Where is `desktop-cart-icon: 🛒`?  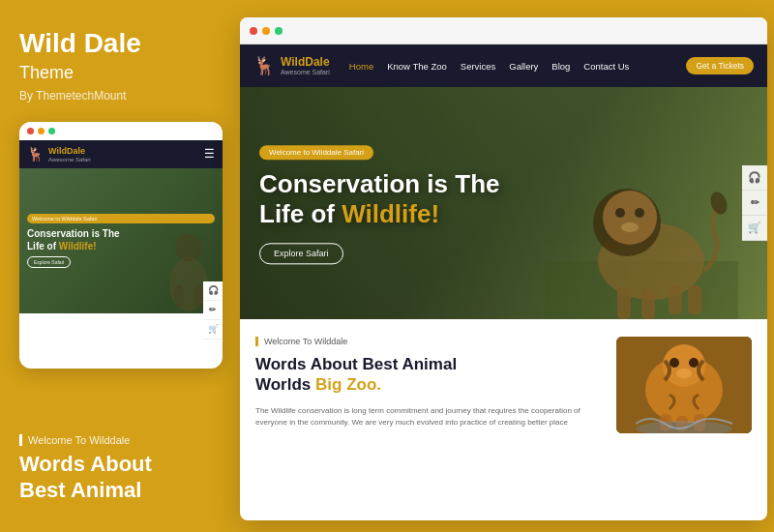 desktop-cart-icon: 🛒 is located at coordinates (755, 228).